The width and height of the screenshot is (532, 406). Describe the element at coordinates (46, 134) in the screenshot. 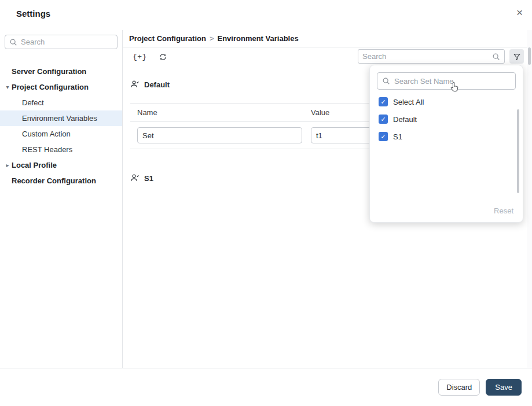

I see `sidebar-item-label: Custom Action` at that location.